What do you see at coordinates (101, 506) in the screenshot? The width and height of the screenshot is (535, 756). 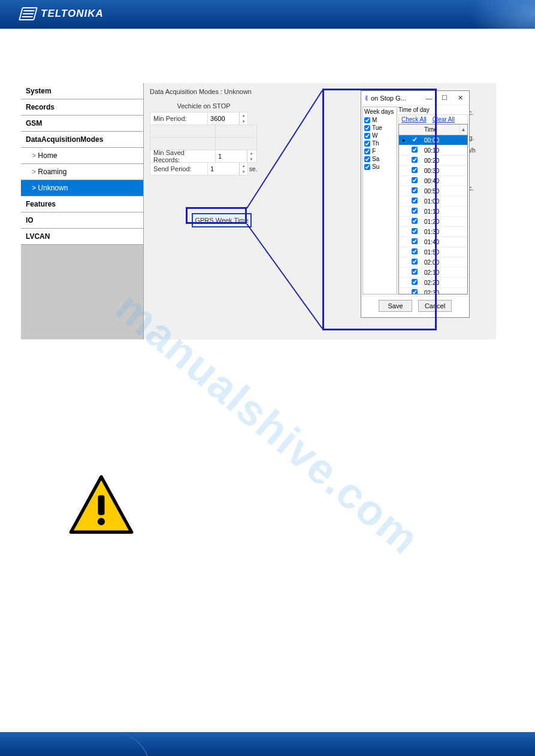 I see `warning-icon` at bounding box center [101, 506].